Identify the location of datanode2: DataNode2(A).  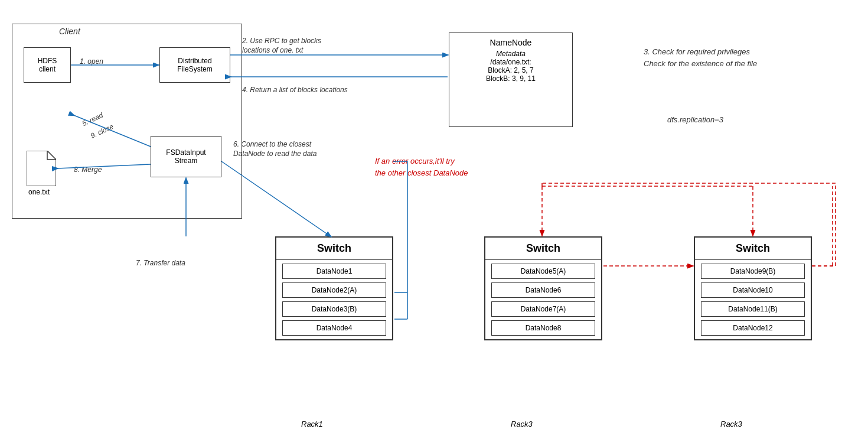
(334, 290).